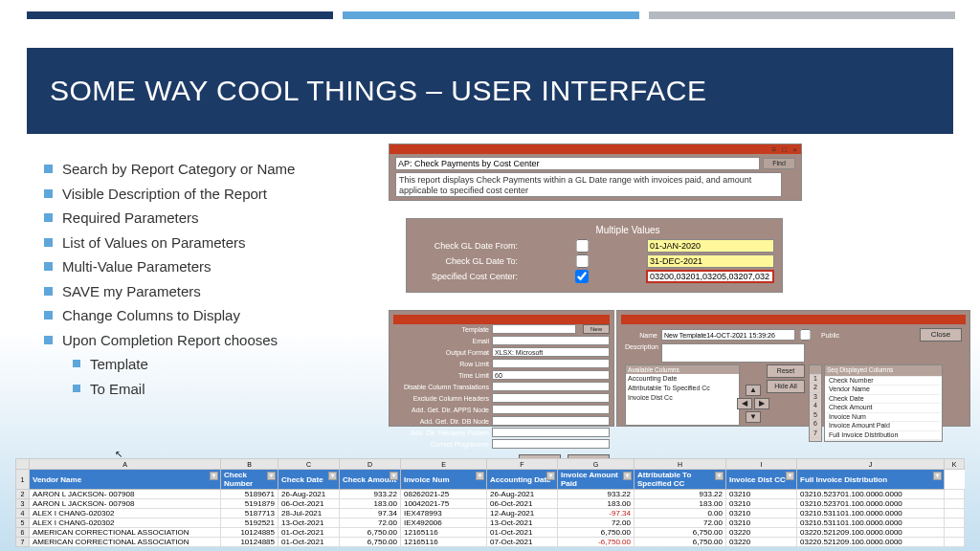  Describe the element at coordinates (523, 480) in the screenshot. I see `column-header: Accounting Date▾` at that location.